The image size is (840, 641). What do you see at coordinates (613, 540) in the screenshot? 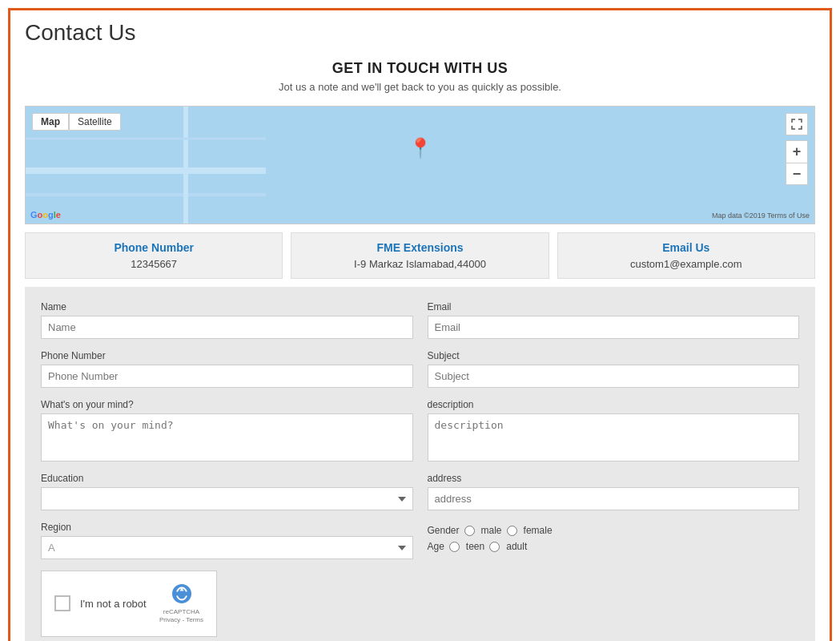
I see `gender-age-group: Gender male female Age teen adult` at bounding box center [613, 540].